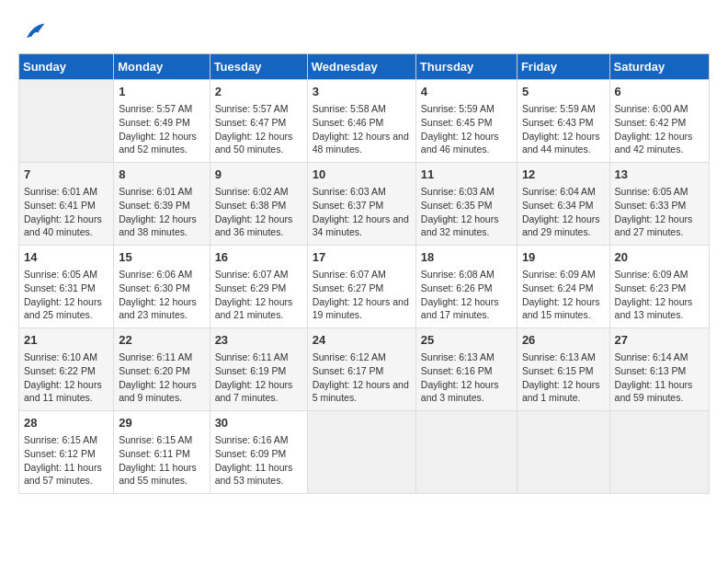 The image size is (728, 563). What do you see at coordinates (254, 475) in the screenshot?
I see `daylight-text: Daylight: 11 hours and 53 minutes.` at bounding box center [254, 475].